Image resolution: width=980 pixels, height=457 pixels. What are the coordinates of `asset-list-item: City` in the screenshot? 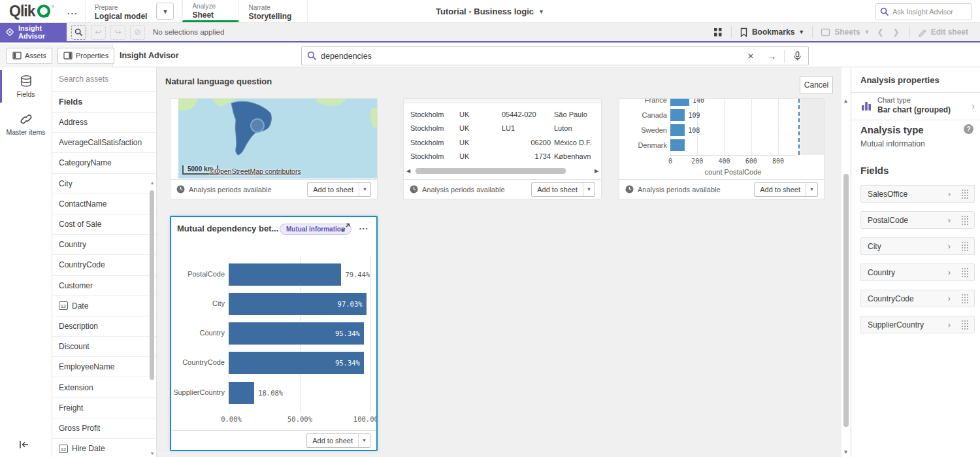 It's located at (105, 184).